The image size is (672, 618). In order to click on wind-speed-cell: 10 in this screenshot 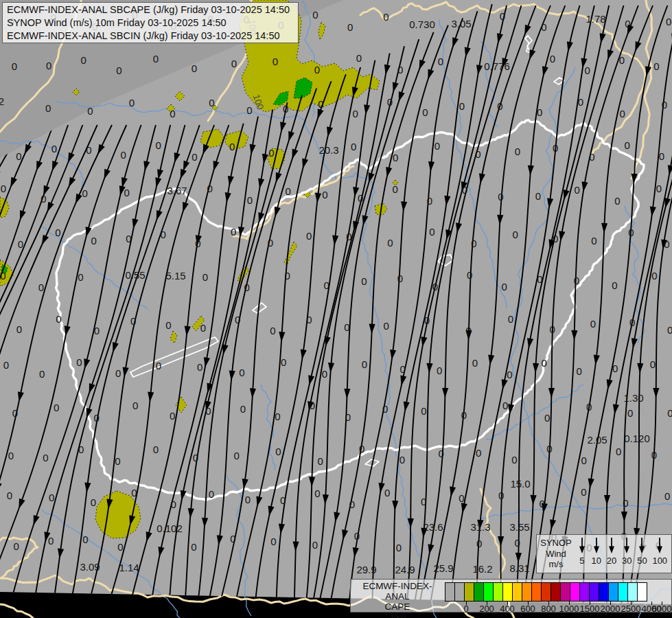, I will do `click(596, 554)`.